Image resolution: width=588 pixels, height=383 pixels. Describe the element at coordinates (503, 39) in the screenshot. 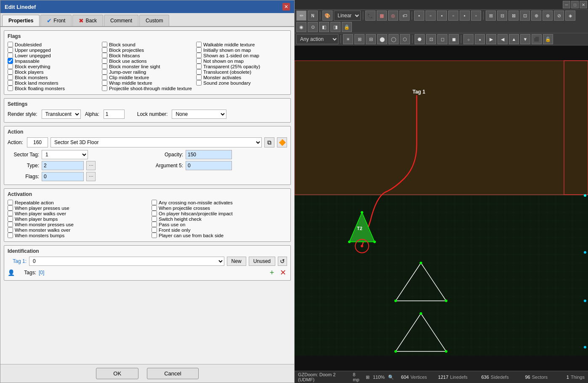

I see `tb2-b14: ◀` at that location.